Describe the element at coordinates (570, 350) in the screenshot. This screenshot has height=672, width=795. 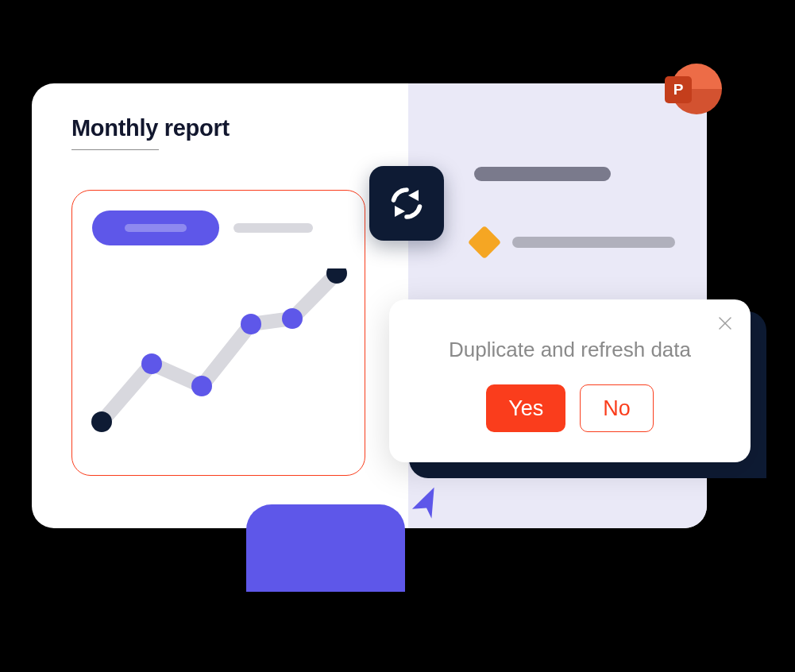
I see `dialog-title: Duplicate and refresh data` at that location.